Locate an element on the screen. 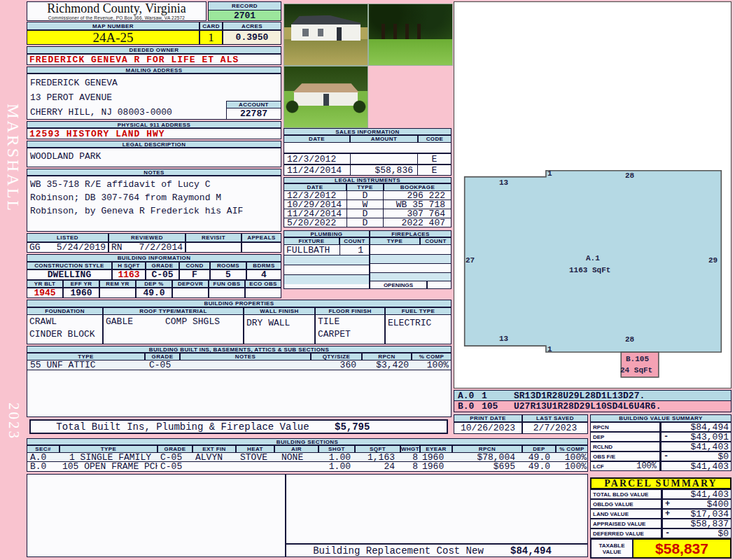 This screenshot has height=560, width=735. parcel-label: TOTAL BLDG VALUE is located at coordinates (626, 494).